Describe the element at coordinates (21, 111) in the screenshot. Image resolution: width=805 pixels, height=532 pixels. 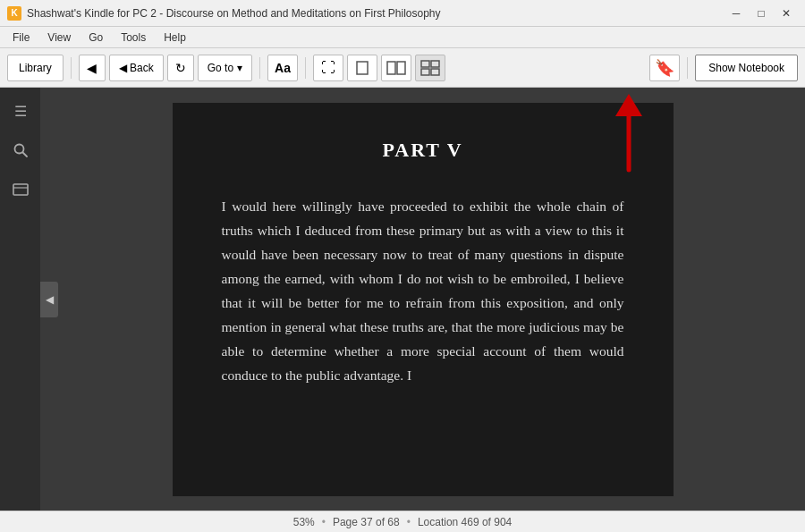
I see `sidebar-menu-icon: ☰` at that location.